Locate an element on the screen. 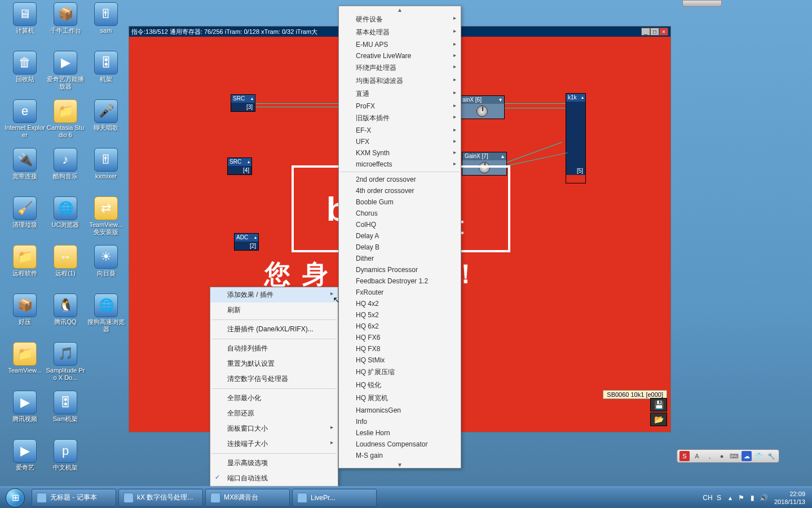 The image size is (812, 508). submenu-plugin: M-S gain is located at coordinates (400, 456).